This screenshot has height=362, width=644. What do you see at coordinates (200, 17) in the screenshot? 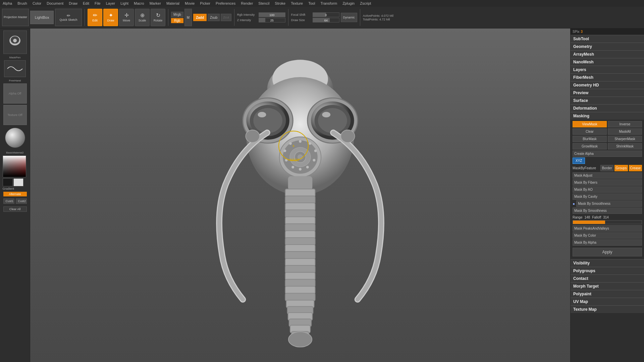
I see `zadd-button: Zadd` at bounding box center [200, 17].